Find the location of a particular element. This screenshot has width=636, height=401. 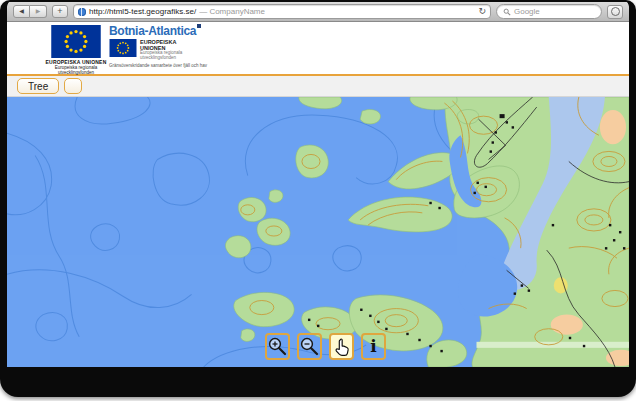

globe-favicon-icon is located at coordinates (82, 12).